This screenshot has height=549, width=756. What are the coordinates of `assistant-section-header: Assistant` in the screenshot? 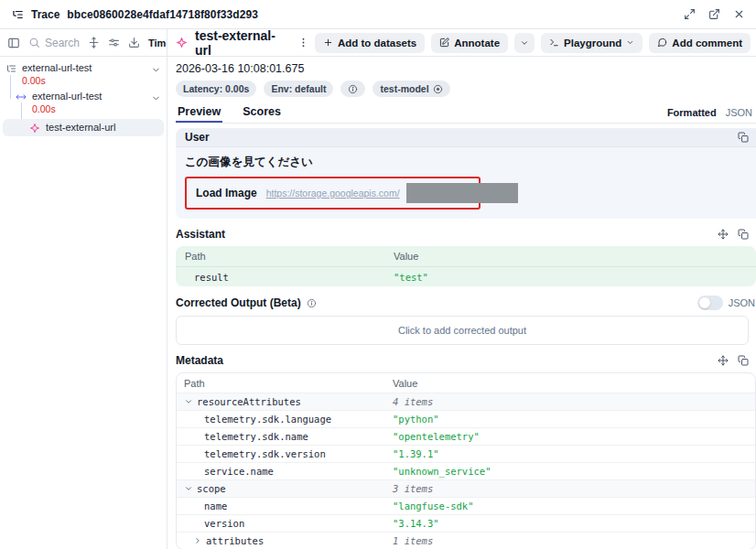 It's located at (466, 234).